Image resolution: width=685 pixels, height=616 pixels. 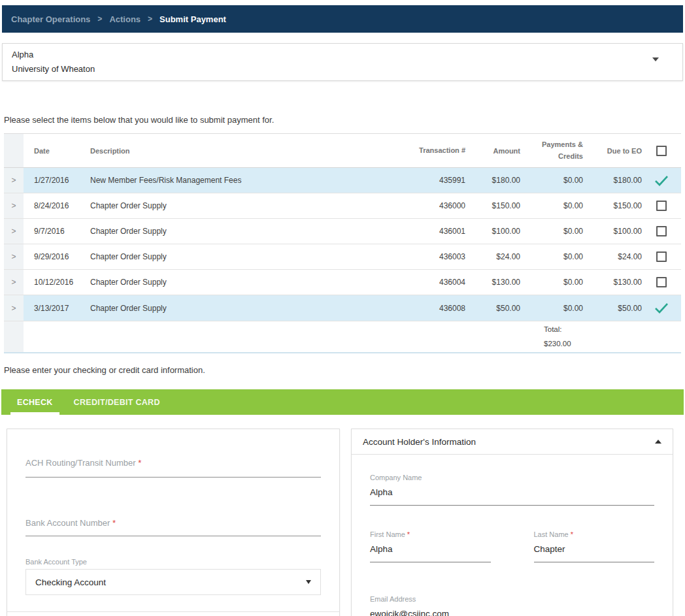 I want to click on account-holder-panel: Account Holder's Information Company Nam…, so click(x=512, y=523).